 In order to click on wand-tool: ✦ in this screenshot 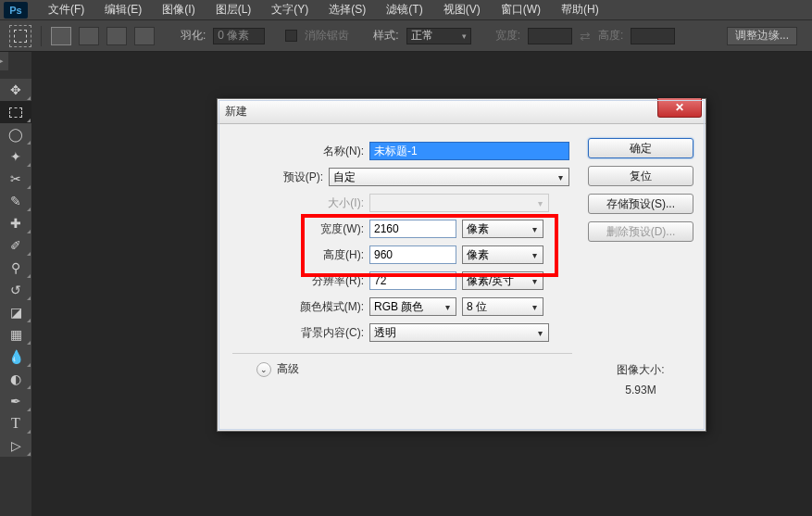, I will do `click(16, 157)`.